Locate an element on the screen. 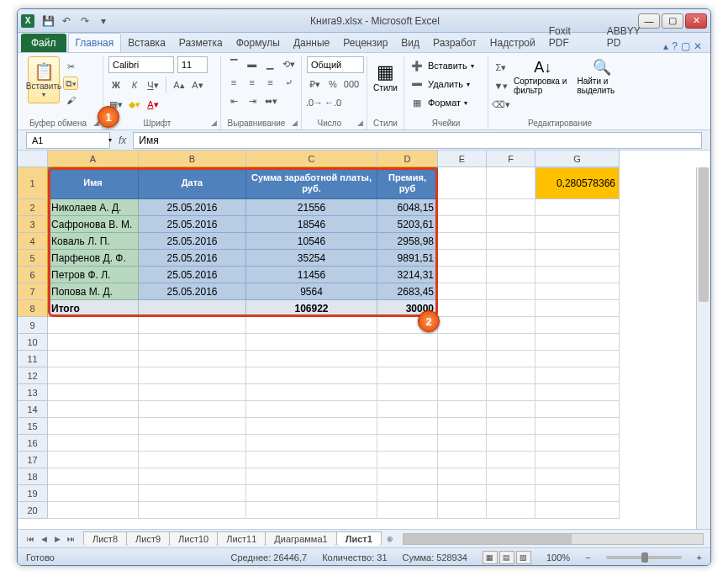 The height and width of the screenshot is (576, 728). align-top-button: ▔ is located at coordinates (234, 64).